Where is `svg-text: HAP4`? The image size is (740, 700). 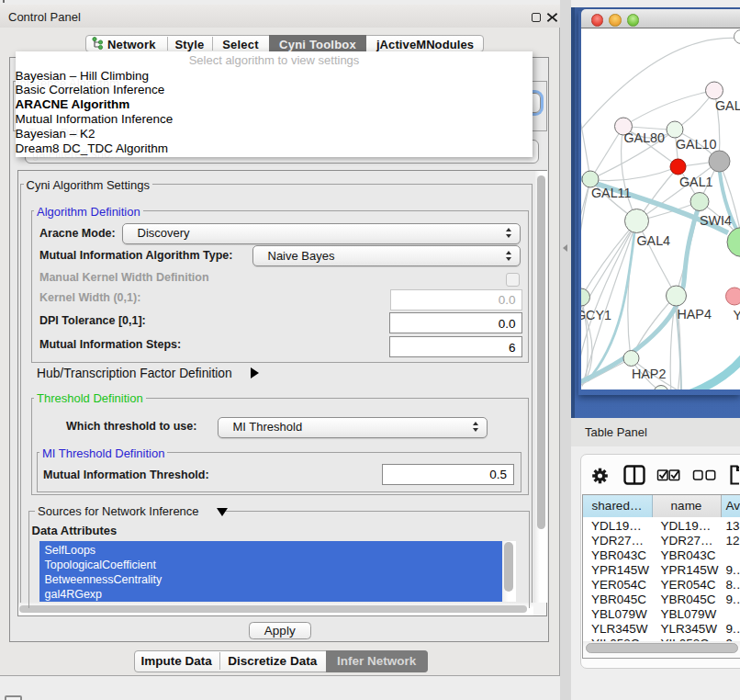 svg-text: HAP4 is located at coordinates (694, 313).